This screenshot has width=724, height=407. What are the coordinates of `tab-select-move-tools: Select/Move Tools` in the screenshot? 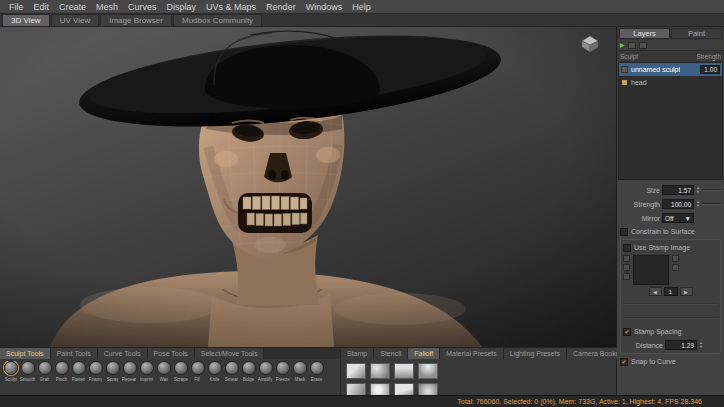 It's located at (230, 354).